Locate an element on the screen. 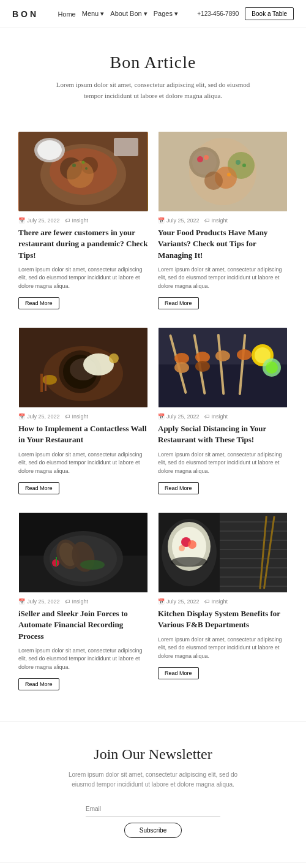 The height and width of the screenshot is (868, 306). nav-about: About Bon ▾ is located at coordinates (129, 13).